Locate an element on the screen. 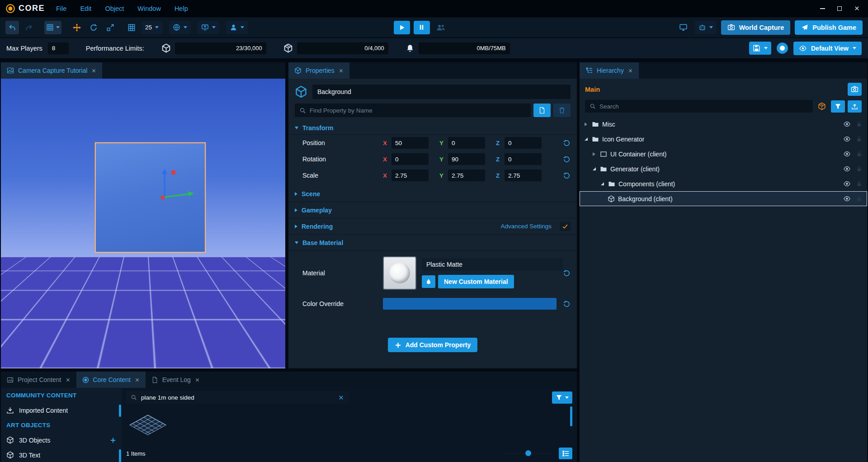 This screenshot has height=462, width=868. tree-row-ui-container: UI Container (client) is located at coordinates (723, 154).